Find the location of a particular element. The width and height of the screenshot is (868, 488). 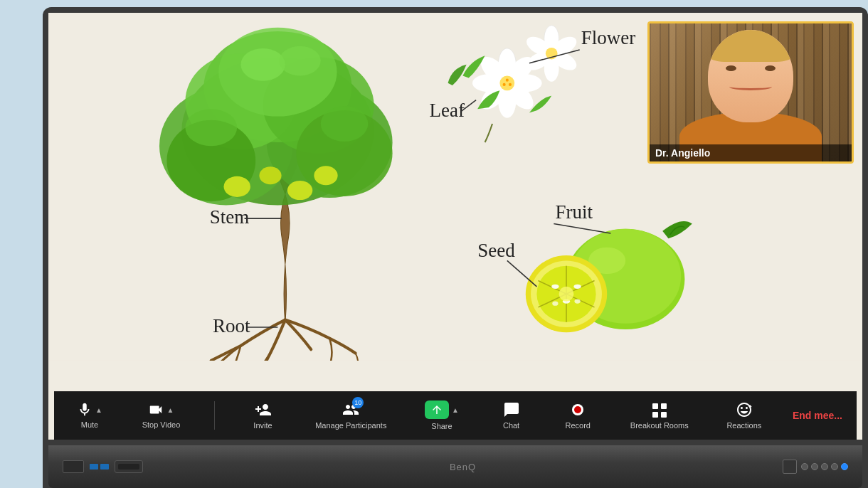

invite-label: Invite is located at coordinates (263, 425).